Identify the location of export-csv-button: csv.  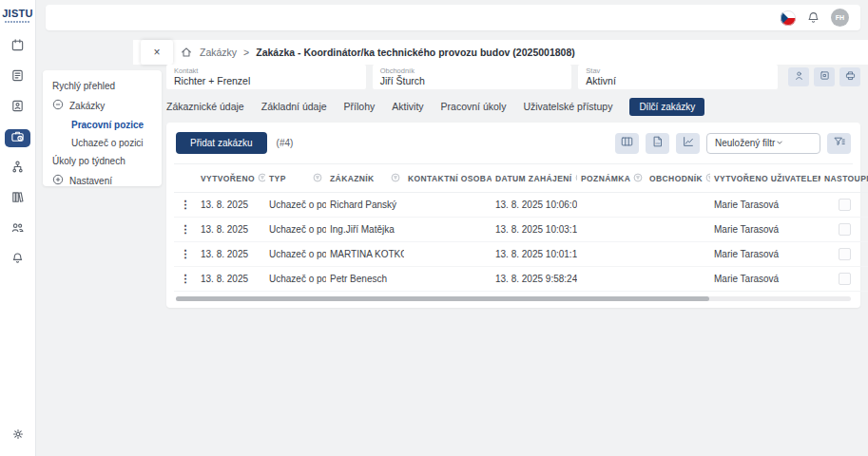
(658, 143).